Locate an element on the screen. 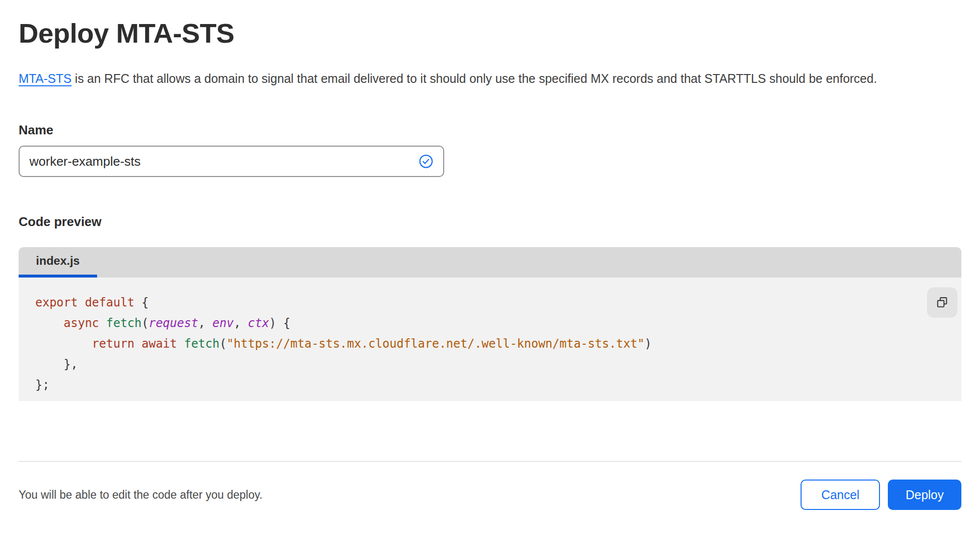 The width and height of the screenshot is (980, 558). name-input is located at coordinates (224, 162).